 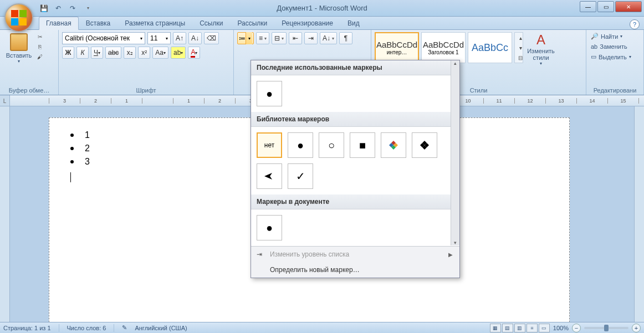 I want to click on tab-insert: Вставка, so click(x=99, y=23).